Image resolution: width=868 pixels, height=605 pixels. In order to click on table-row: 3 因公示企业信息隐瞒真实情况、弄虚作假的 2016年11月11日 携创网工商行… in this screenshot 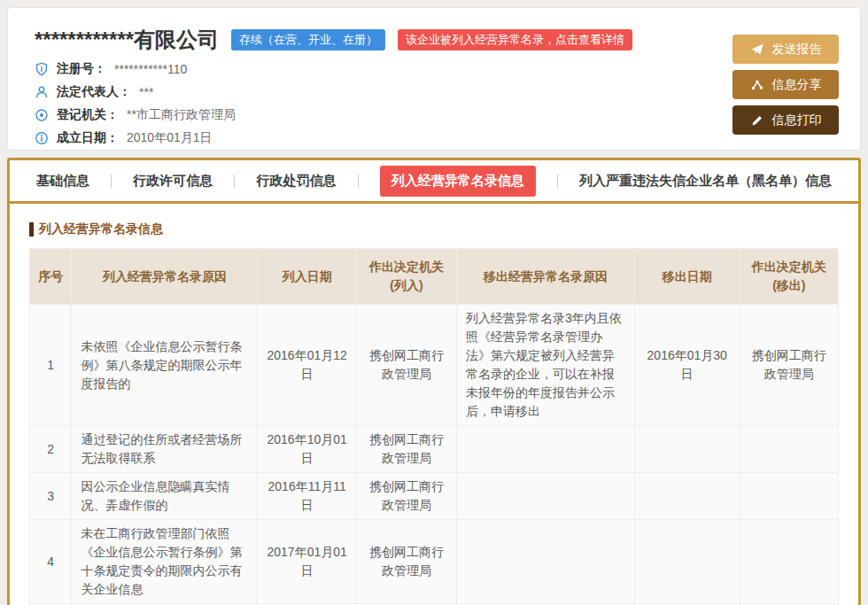, I will do `click(434, 496)`.